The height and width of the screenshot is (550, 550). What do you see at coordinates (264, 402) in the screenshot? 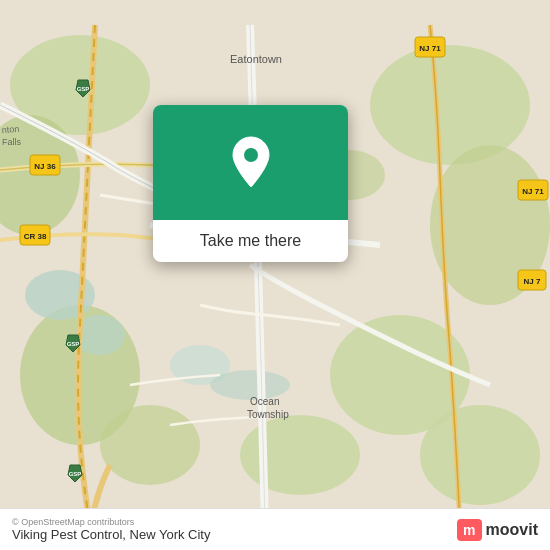
I see `svg-text: Ocean` at bounding box center [264, 402].